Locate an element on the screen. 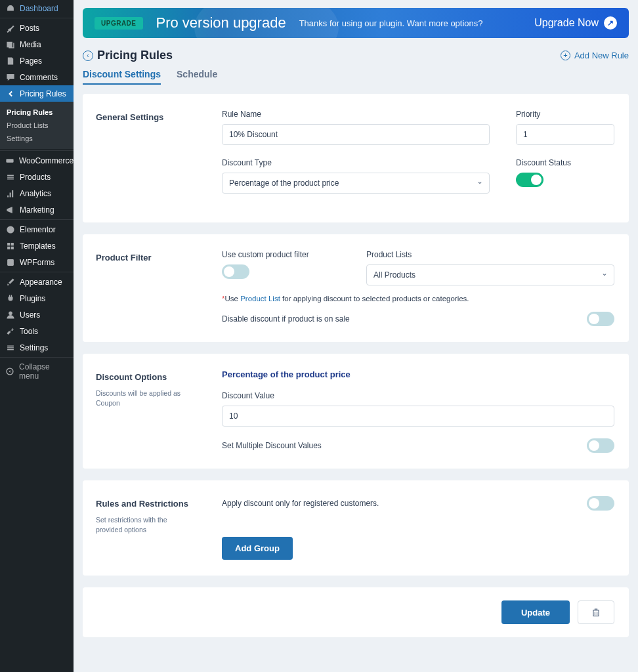 The width and height of the screenshot is (638, 672). back-icon: ‹ is located at coordinates (88, 56).